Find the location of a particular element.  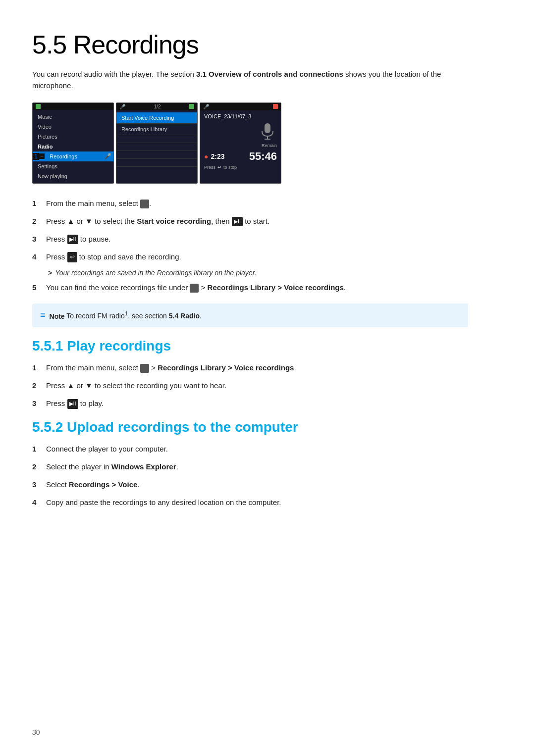

step5-bold: Recordings Library > Voice recordings is located at coordinates (275, 287).